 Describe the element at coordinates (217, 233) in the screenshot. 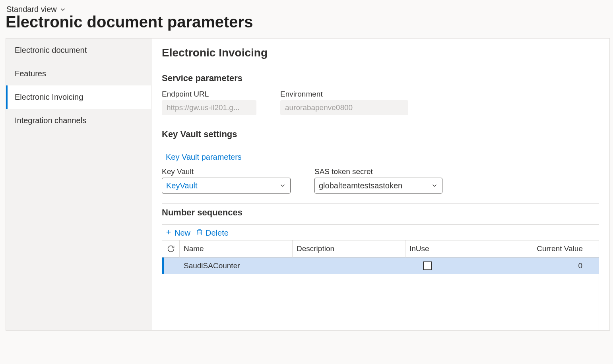

I see `delete-button-label: Delete` at that location.